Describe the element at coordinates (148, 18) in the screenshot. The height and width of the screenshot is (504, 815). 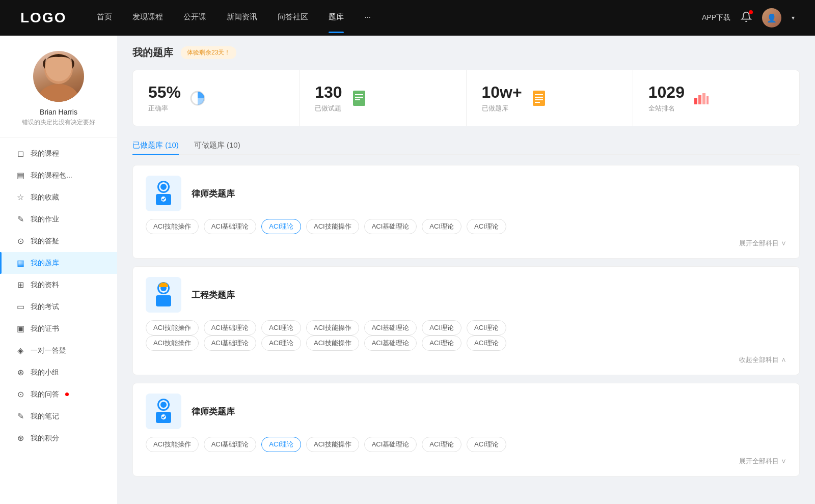
I see `nav-item-发现课程: 发现课程` at that location.